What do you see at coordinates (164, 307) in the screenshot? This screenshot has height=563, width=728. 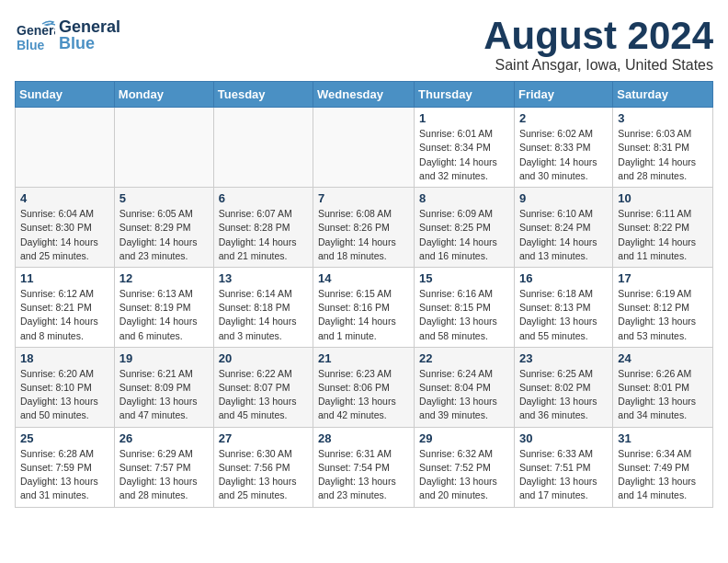 I see `calendar-cell-w3-d2: 12Sunrise: 6:13 AM Sunset: 8:19 PM Dayli…` at bounding box center [164, 307].